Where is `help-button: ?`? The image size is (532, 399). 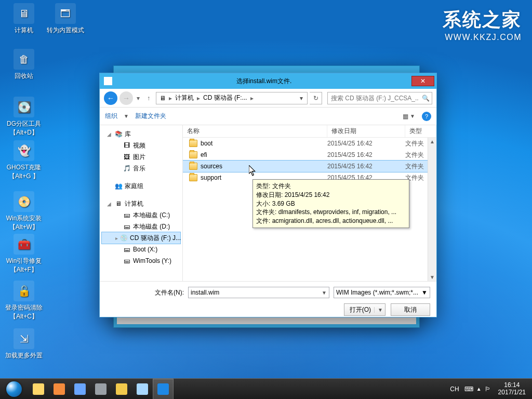
help-button: ? is located at coordinates (427, 116).